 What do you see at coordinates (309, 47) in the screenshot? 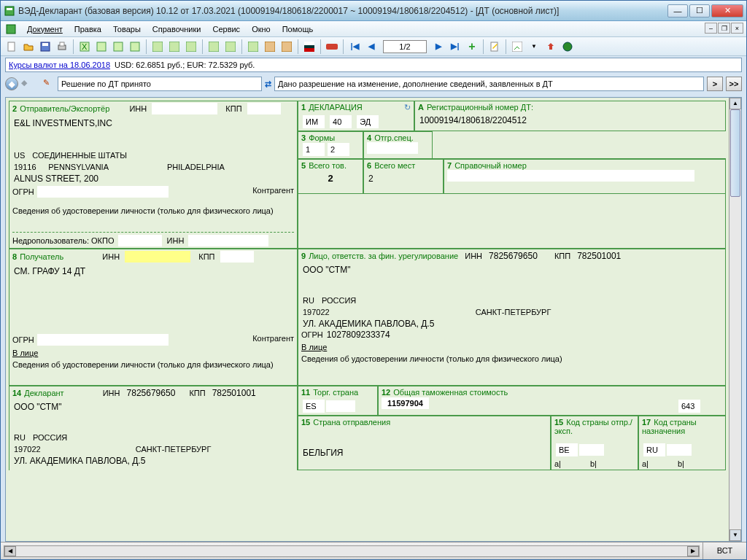
I see `tool-flag-icon` at bounding box center [309, 47].